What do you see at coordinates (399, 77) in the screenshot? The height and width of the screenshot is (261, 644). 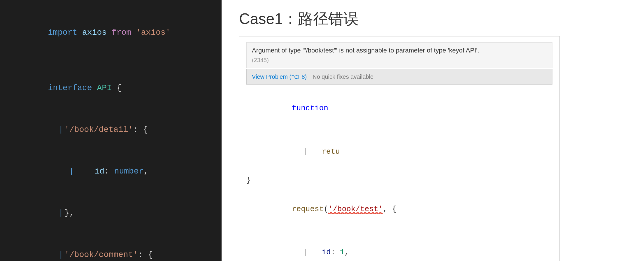 I see `tooltip-action-row: View Problem (⌥F8) No quick fixes availa…` at bounding box center [399, 77].